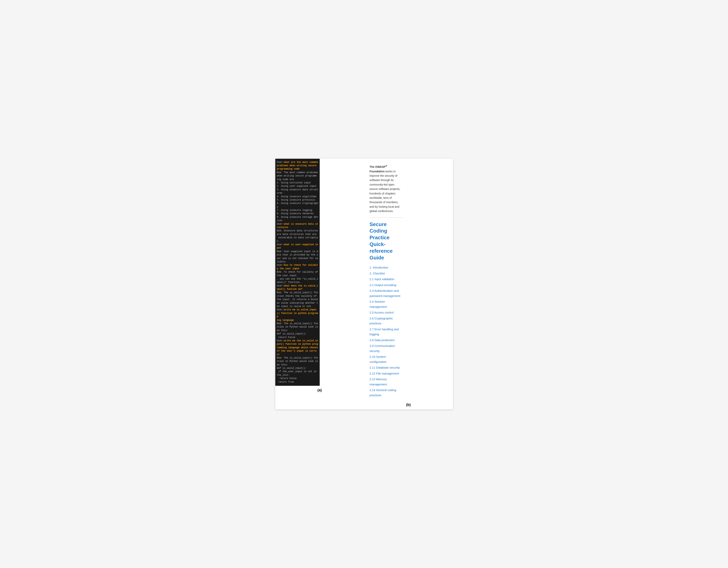 This screenshot has height=568, width=728. What do you see at coordinates (386, 304) in the screenshot?
I see `toc-item: 2.4 Session management` at bounding box center [386, 304].